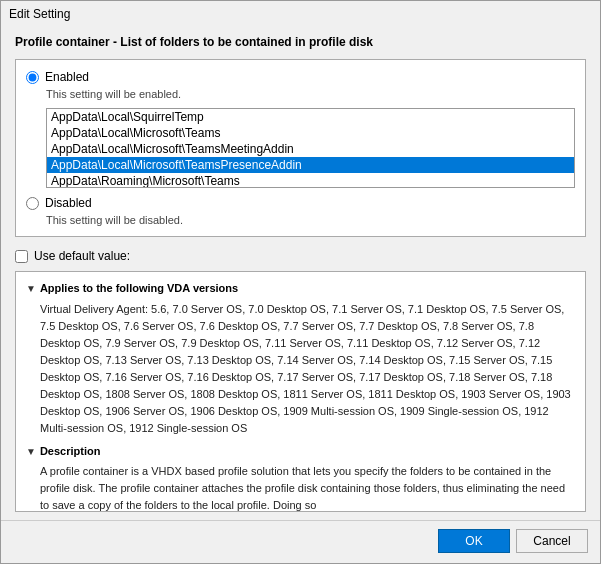 The image size is (601, 564). What do you see at coordinates (474, 541) in the screenshot?
I see `ok-button: OK` at bounding box center [474, 541].